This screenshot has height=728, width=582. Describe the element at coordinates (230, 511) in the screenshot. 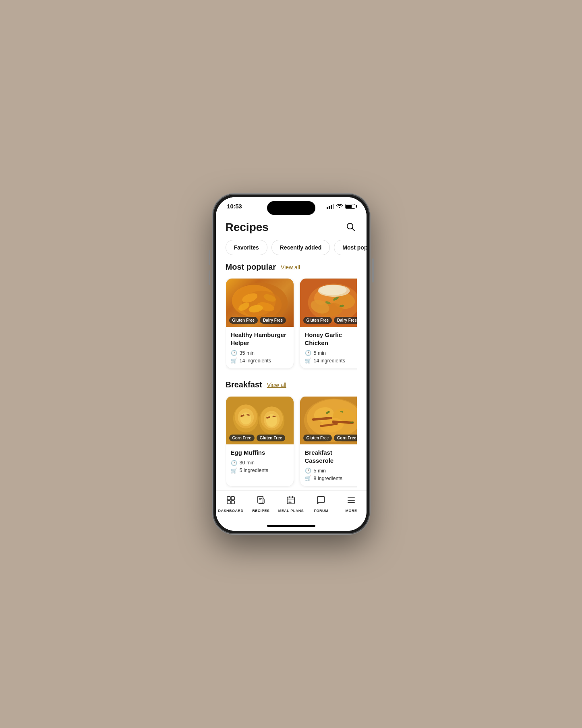

I see `dashboard-label: DASHBOARD` at that location.